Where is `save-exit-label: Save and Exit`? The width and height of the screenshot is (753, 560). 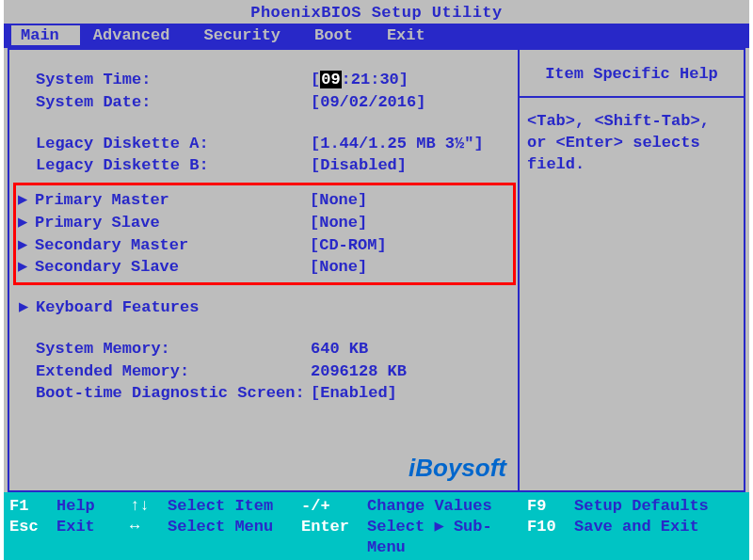
save-exit-label: Save and Exit is located at coordinates (636, 537).